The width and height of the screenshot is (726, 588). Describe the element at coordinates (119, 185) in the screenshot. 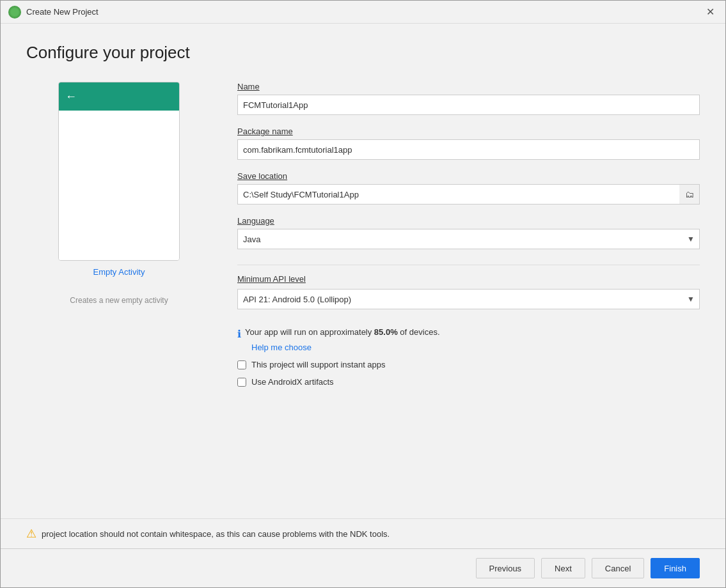

I see `preview-body` at that location.